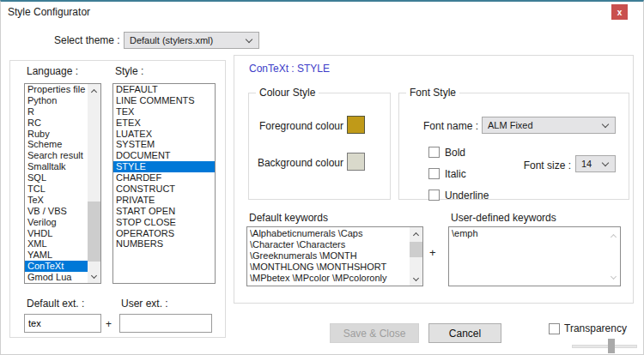 The height and width of the screenshot is (355, 644). Describe the element at coordinates (433, 93) in the screenshot. I see `font-style-title: Font Style` at that location.